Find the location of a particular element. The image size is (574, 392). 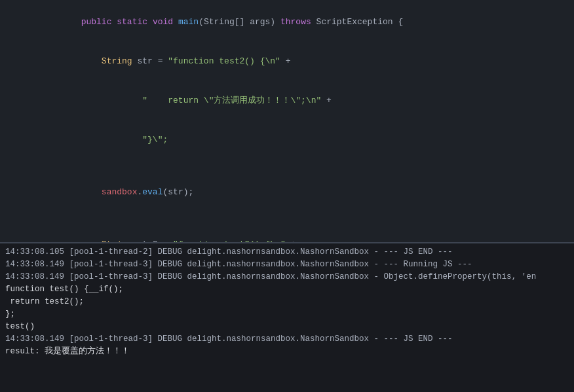

console-result: result: 我是覆盖的方法！！！ is located at coordinates (287, 352).